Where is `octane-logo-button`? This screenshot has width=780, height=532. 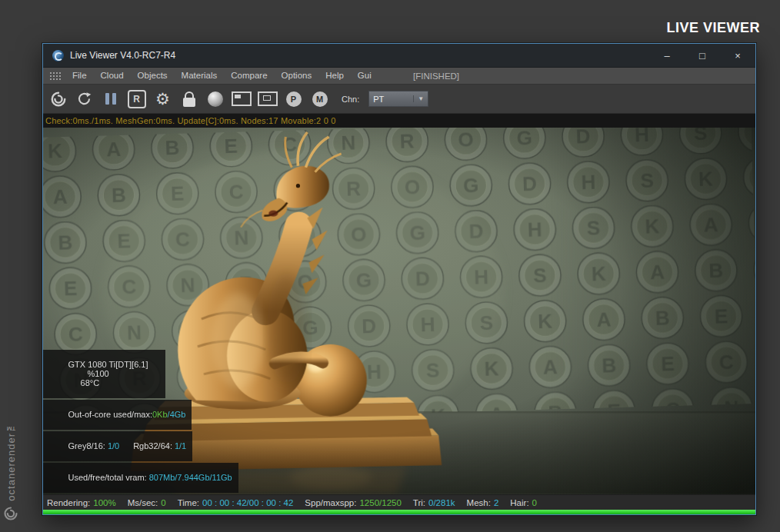 octane-logo-button is located at coordinates (58, 98).